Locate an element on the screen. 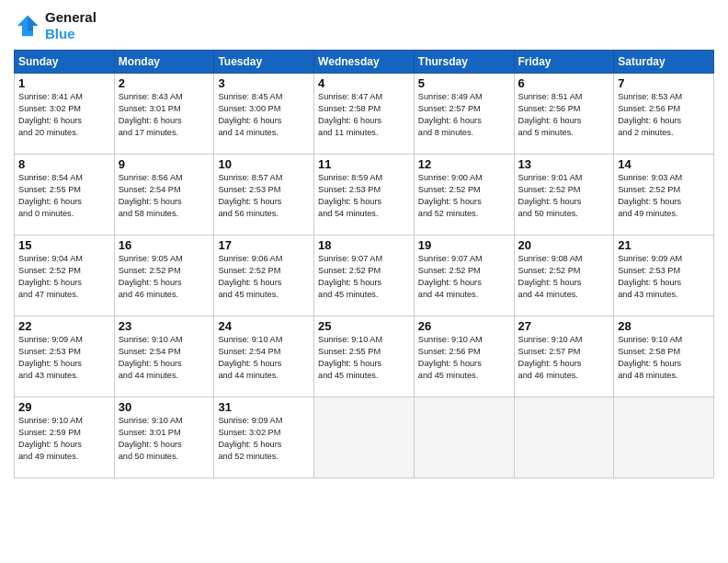 This screenshot has width=728, height=563. calendar-week-1: 1Sunrise: 8:41 AM Sunset: 3:02 PM Daylig… is located at coordinates (364, 114).